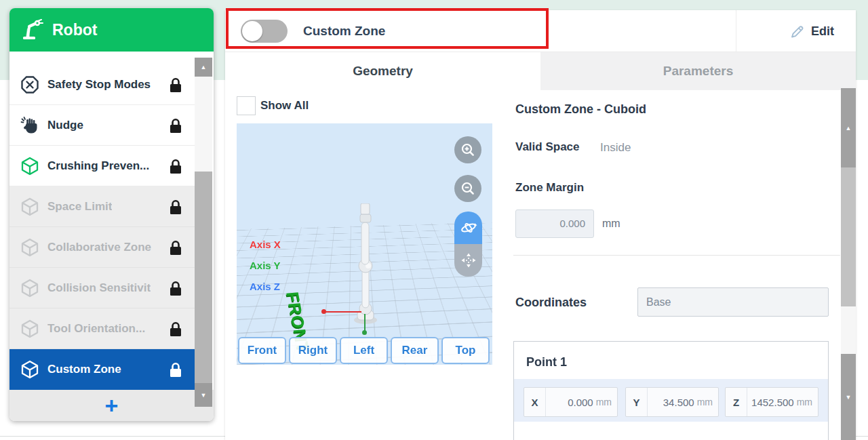  I want to click on sidebar-item-label: Safety Stop Modes, so click(99, 85).